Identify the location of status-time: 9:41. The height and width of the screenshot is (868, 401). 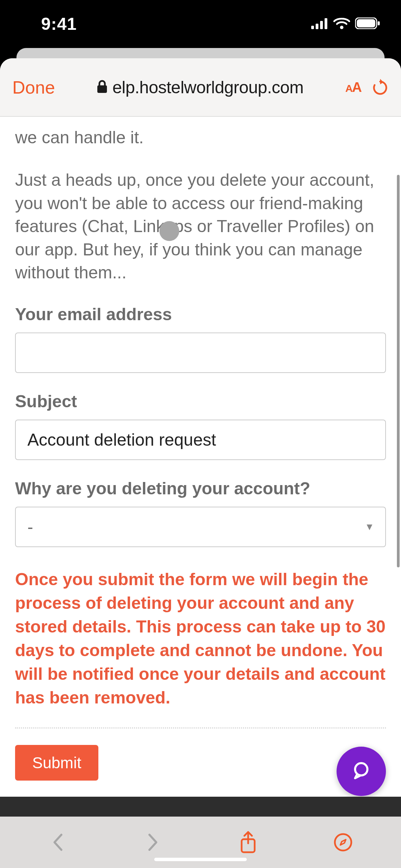
(59, 24).